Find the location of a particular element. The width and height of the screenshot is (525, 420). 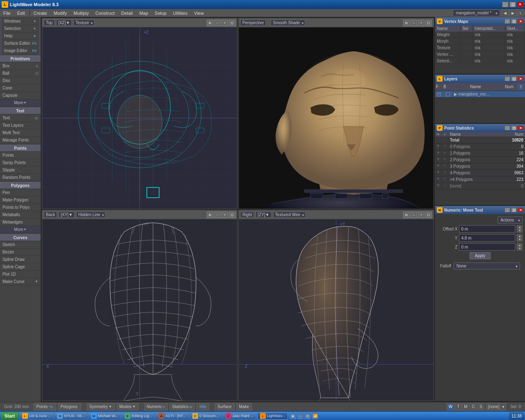

btn-text-layers: Text Layers is located at coordinates (21, 126).